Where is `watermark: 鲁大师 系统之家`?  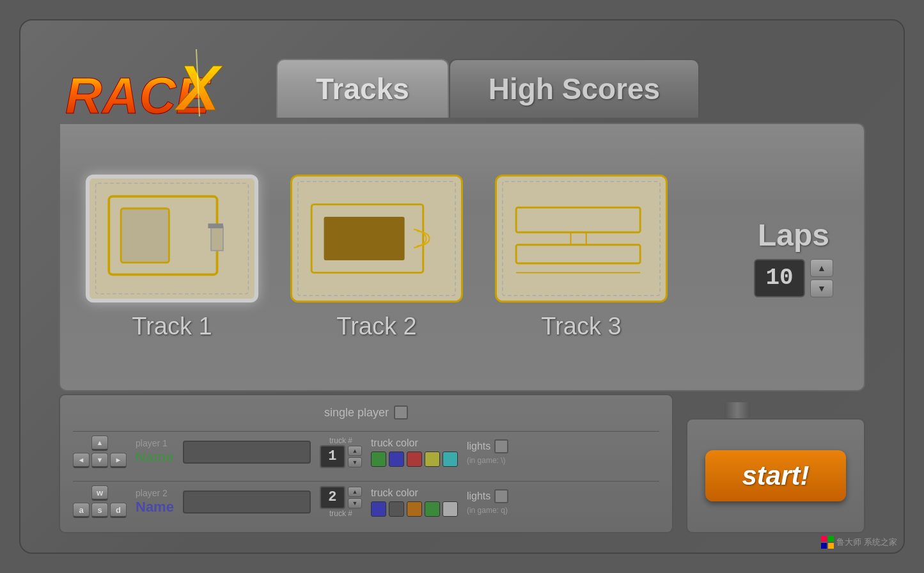 watermark: 鲁大师 系统之家 is located at coordinates (859, 542).